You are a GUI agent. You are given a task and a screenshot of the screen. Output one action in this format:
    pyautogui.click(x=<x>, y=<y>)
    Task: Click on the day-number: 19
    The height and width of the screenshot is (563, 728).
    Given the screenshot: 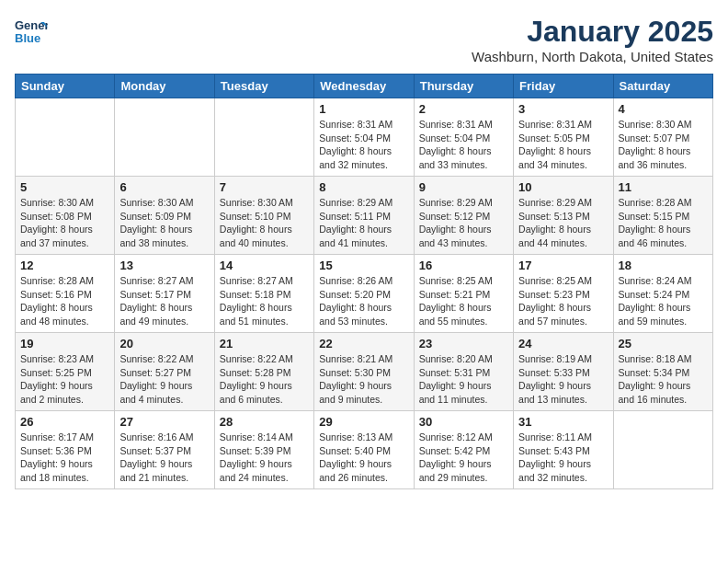 What is the action you would take?
    pyautogui.click(x=64, y=344)
    